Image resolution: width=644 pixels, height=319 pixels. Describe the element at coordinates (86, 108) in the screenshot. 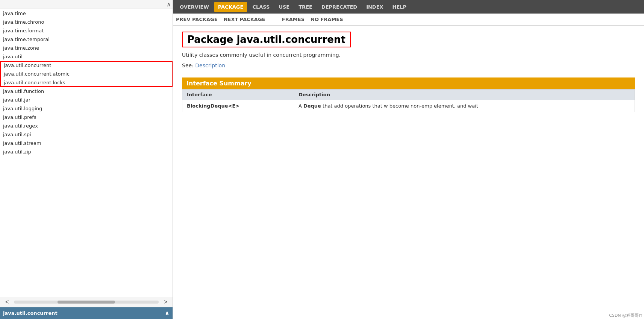

I see `sidebar-item-java-util-logging: java.util.logging` at that location.